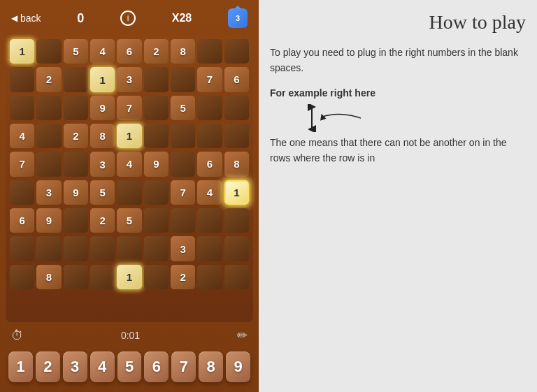  Describe the element at coordinates (48, 367) in the screenshot. I see `number-button-2: 2` at that location.